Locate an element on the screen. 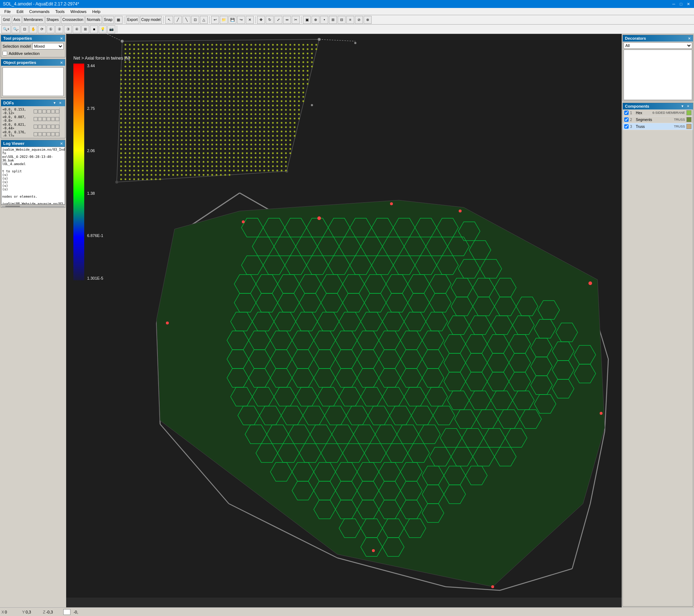 Image resolution: width=694 pixels, height=616 pixels. dof-label-3: <0.0, 0.021, -0.44> is located at coordinates (18, 126).